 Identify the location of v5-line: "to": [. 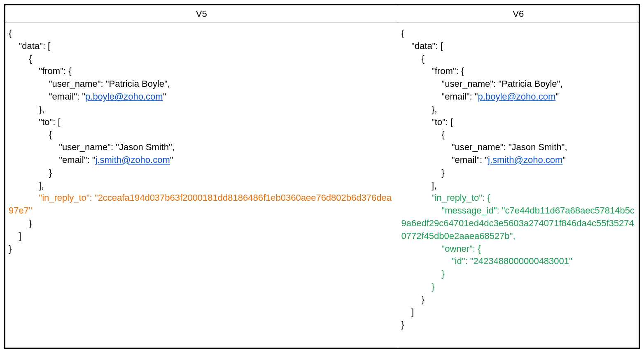
(202, 123).